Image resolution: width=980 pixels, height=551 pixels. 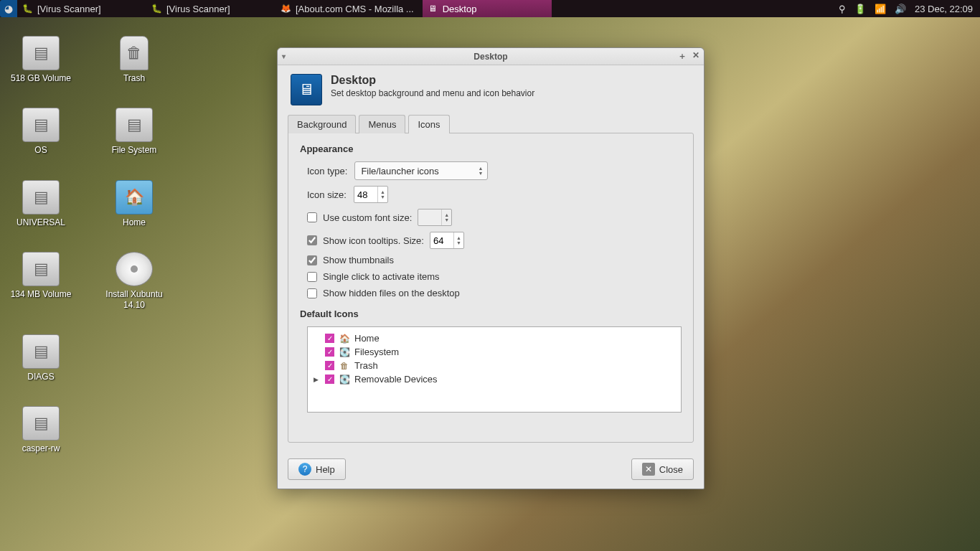 I want to click on desktop-icon-volume-518gb: ▤ 518 GB Volume, so click(x=41, y=60).